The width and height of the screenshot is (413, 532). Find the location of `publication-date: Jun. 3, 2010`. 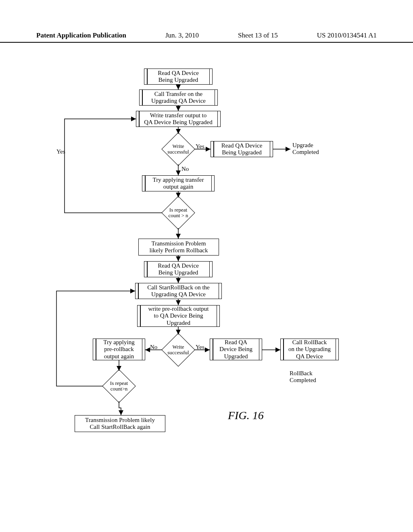

publication-date: Jun. 3, 2010 is located at coordinates (182, 35).